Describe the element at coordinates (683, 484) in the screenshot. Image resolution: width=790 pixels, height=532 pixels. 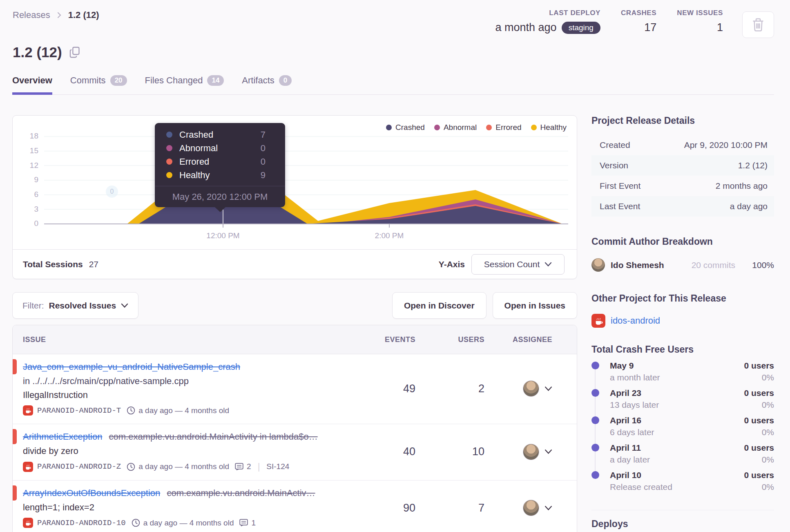
I see `timeline-item: April 10 Release created 0 users 0%` at that location.